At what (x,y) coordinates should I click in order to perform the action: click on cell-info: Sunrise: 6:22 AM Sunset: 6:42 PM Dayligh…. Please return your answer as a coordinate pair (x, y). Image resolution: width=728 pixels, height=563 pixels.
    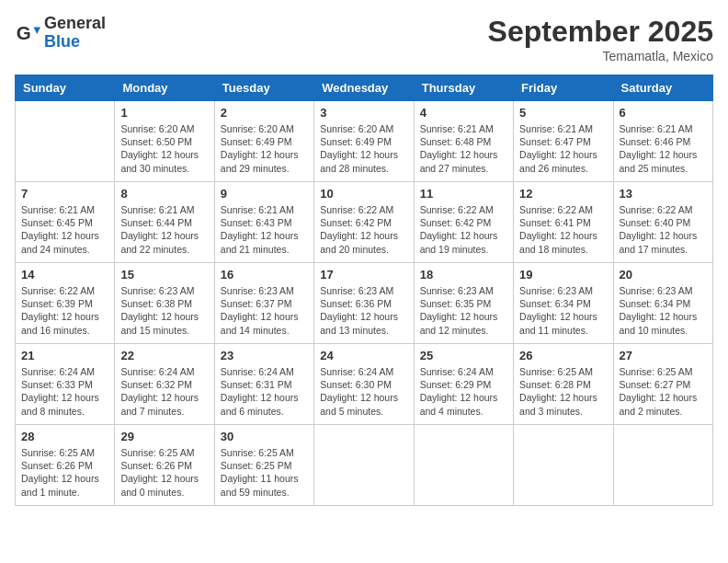
    Looking at the image, I should click on (463, 230).